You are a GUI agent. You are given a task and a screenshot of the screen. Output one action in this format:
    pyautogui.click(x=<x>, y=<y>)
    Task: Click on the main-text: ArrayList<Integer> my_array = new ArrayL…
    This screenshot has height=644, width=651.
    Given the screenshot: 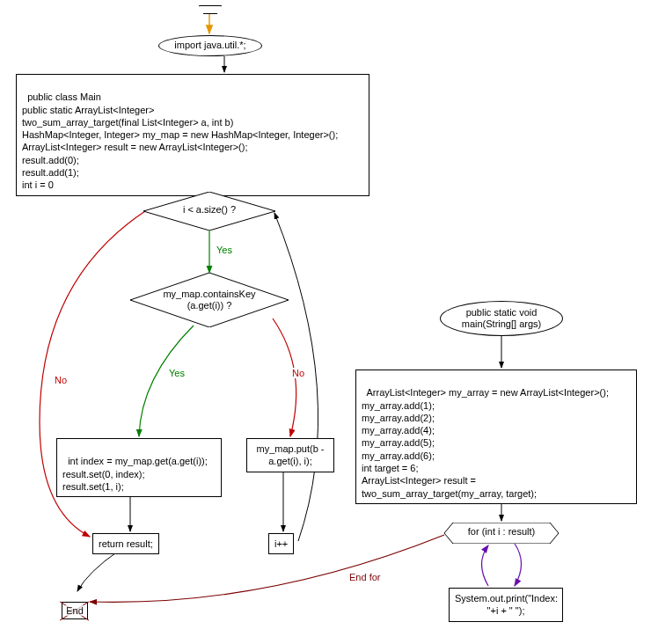 What is the action you would take?
    pyautogui.click(x=486, y=443)
    